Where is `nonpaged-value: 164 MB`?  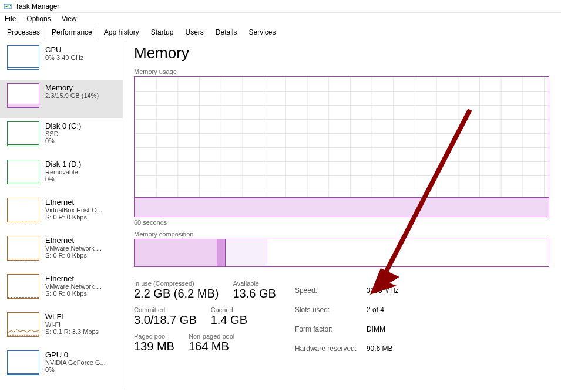
nonpaged-value: 164 MB is located at coordinates (211, 346).